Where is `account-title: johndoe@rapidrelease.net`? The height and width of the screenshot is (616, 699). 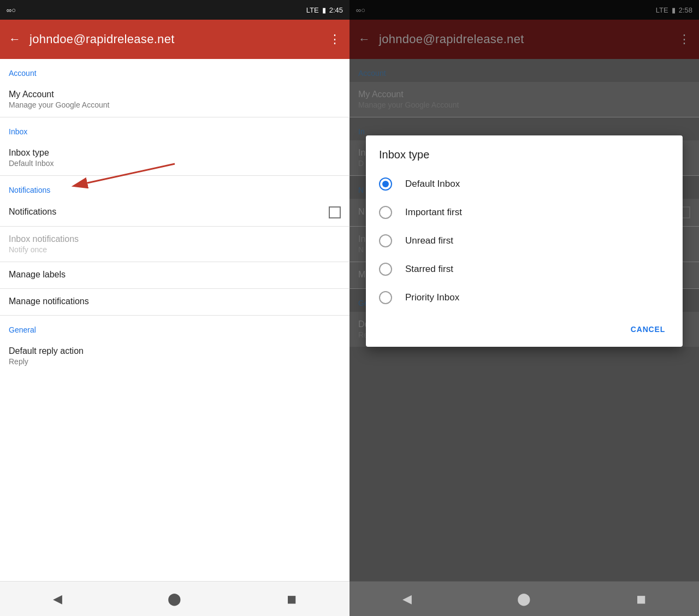 account-title: johndoe@rapidrelease.net is located at coordinates (175, 39).